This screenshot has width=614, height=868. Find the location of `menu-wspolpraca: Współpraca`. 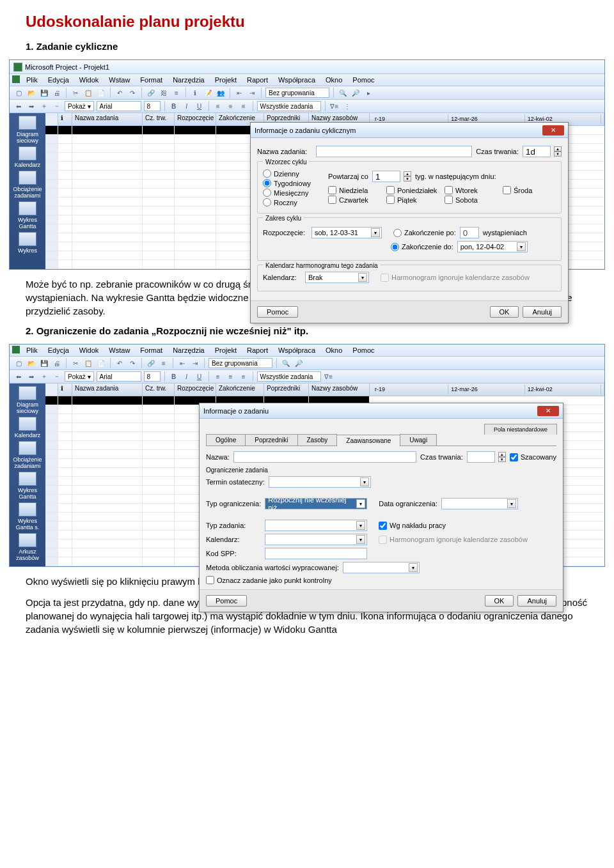

menu-wspolpraca: Współpraca is located at coordinates (297, 80).